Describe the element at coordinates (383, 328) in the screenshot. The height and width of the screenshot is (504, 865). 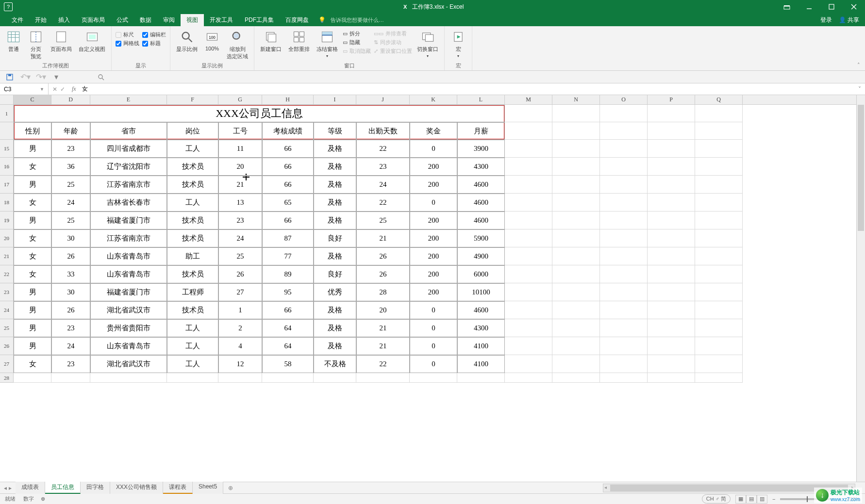
I see `table-cell: 21` at that location.